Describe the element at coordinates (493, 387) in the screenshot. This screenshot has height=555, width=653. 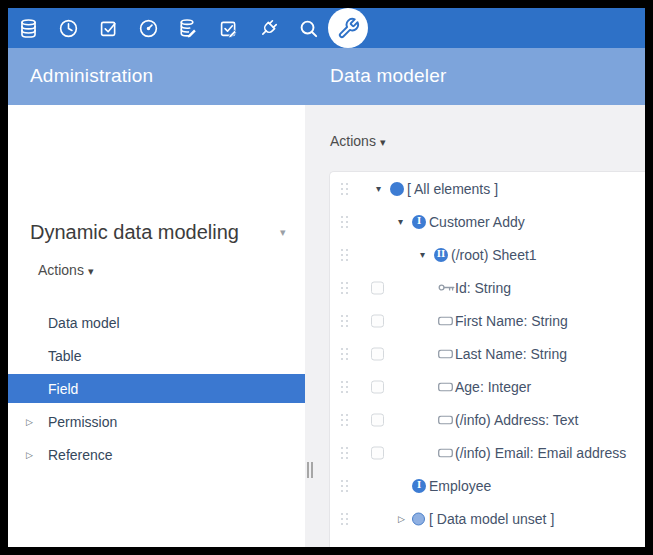
I see `tree-row-label: Age: Integer` at that location.